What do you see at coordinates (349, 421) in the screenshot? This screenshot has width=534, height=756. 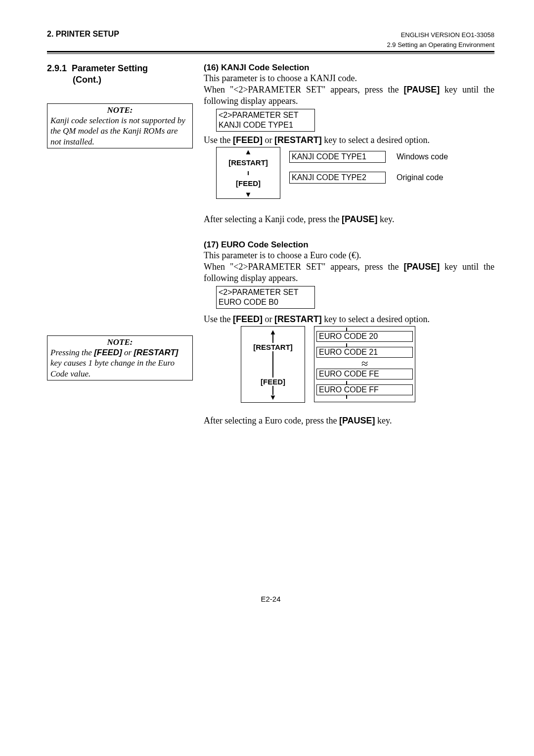 I see `paragraph: After selecting a Euro code, press the […` at bounding box center [349, 421].